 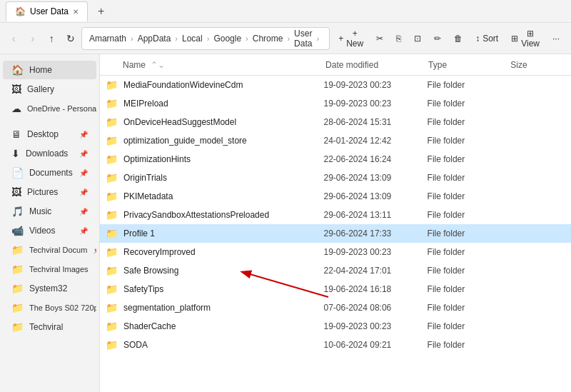 What do you see at coordinates (556, 39) in the screenshot?
I see `more-options-button: ···` at bounding box center [556, 39].